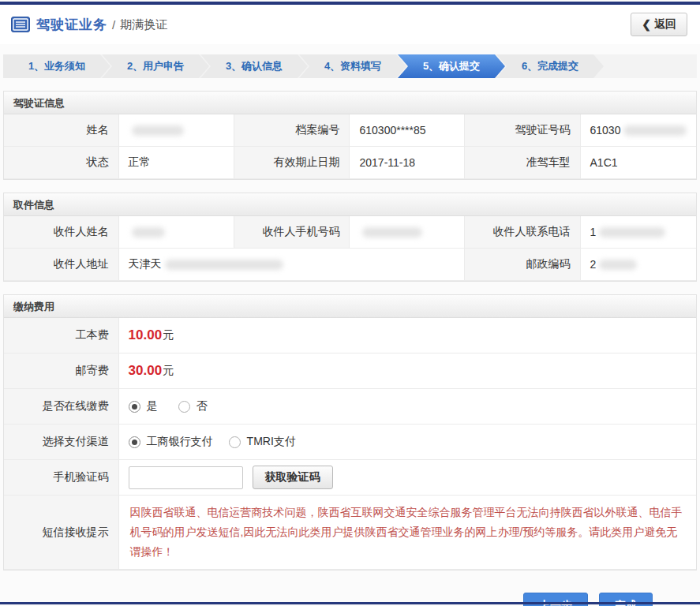 This screenshot has width=700, height=606. I want to click on section-title: 缴纳费用, so click(350, 306).